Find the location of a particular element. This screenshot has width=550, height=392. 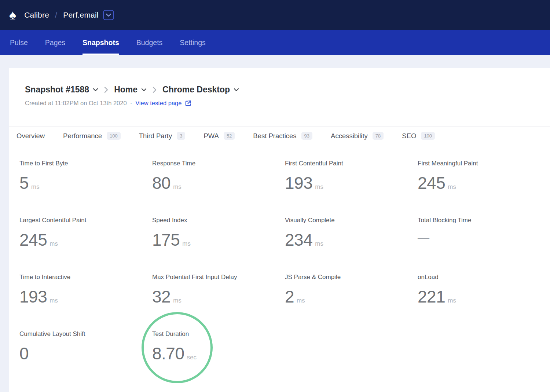

nav-item-budgets: Budgets is located at coordinates (150, 43).